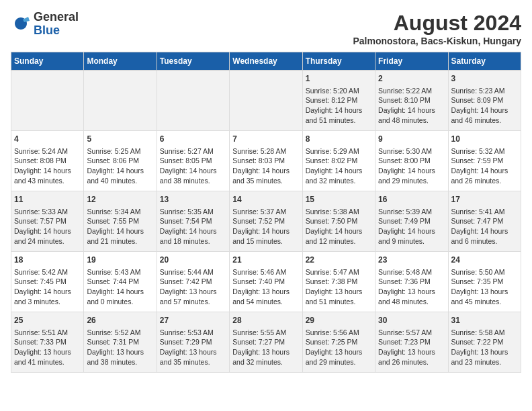  Describe the element at coordinates (411, 101) in the screenshot. I see `day-info: Sunset: 8:10 PM` at that location.